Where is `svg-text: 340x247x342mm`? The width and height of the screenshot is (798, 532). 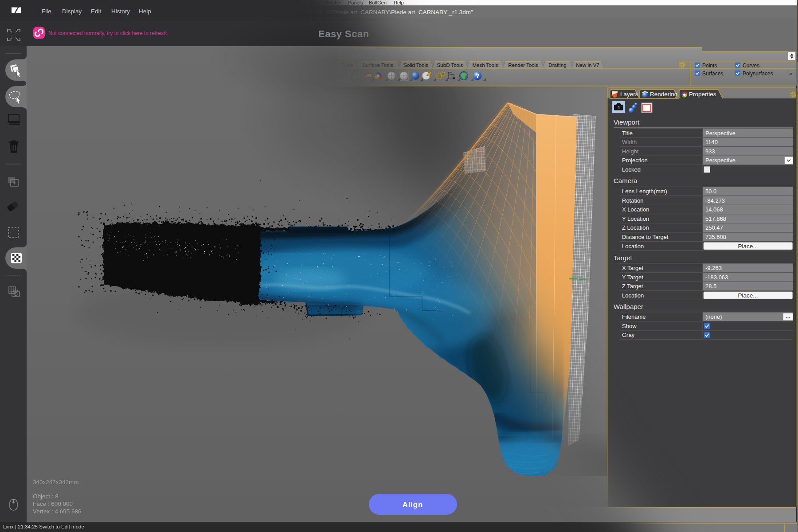
svg-text: 340x247x342mm is located at coordinates (56, 482).